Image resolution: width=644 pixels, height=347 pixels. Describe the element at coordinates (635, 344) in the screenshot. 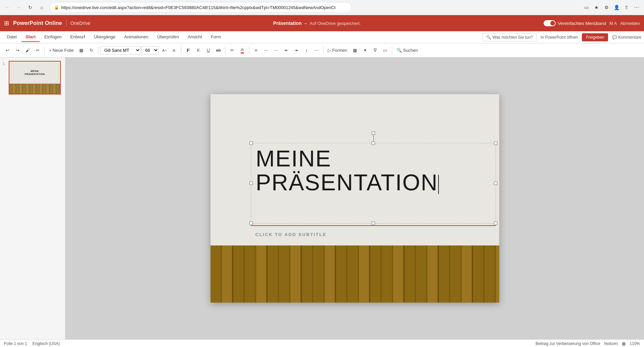

I see `zoom-level: 110%` at that location.